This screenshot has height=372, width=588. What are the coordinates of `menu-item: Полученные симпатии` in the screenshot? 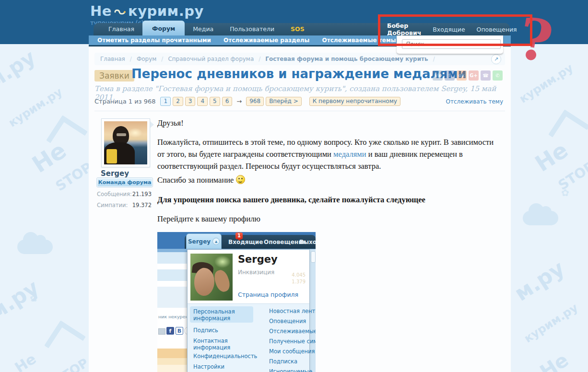 It's located at (293, 341).